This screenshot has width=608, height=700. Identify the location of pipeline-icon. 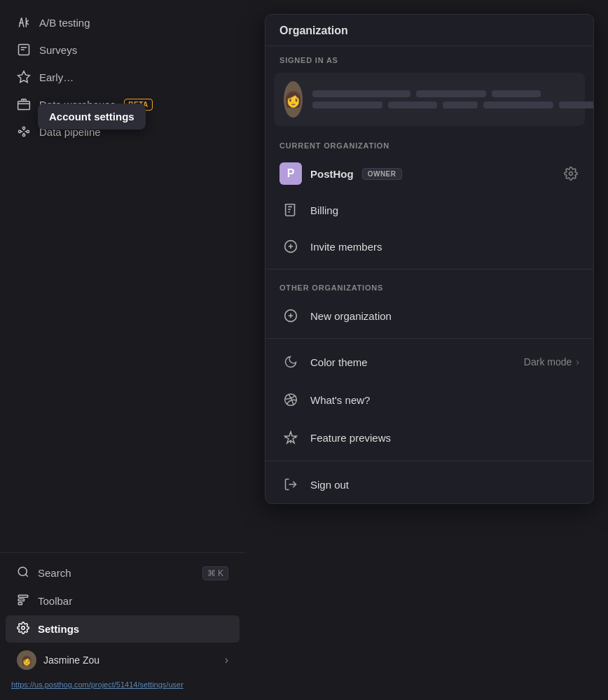
(24, 132).